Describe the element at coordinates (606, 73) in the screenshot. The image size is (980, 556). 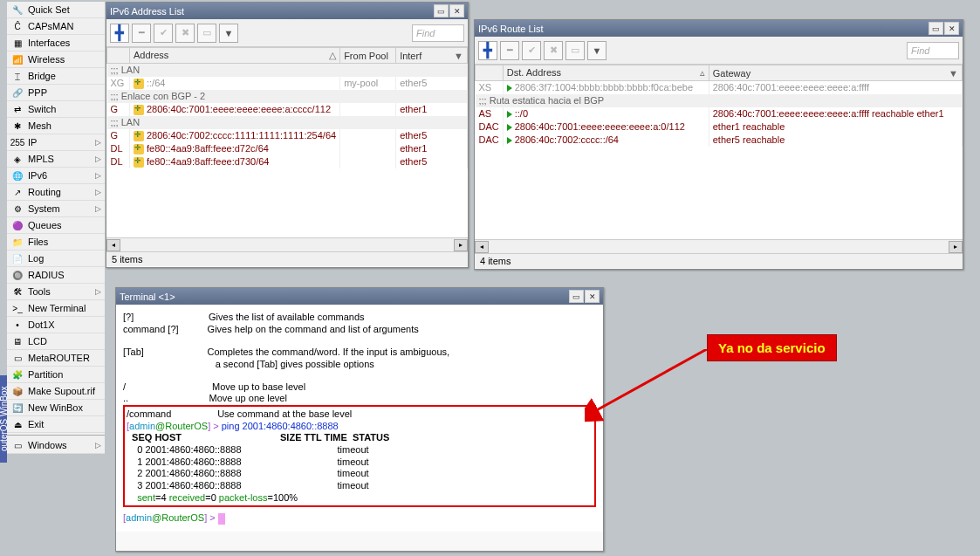
I see `col-dst: Dst. Address▵` at that location.